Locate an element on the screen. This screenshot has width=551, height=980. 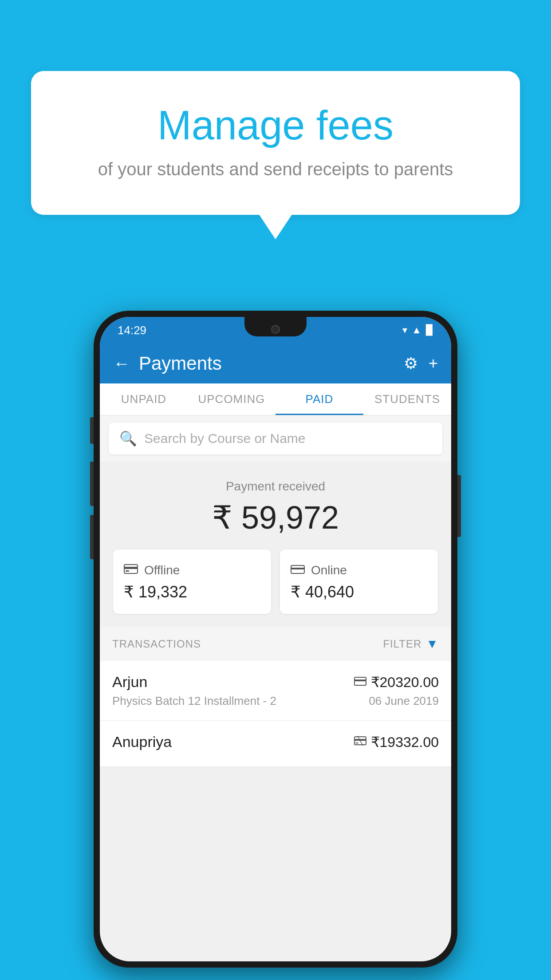
speech-bubble-container: Manage fees of your students and send re… is located at coordinates (276, 143).